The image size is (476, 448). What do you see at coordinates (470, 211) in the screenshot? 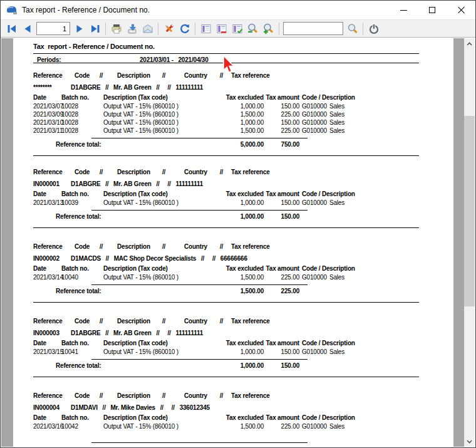
I see `scrollbar-thumb` at bounding box center [470, 211].